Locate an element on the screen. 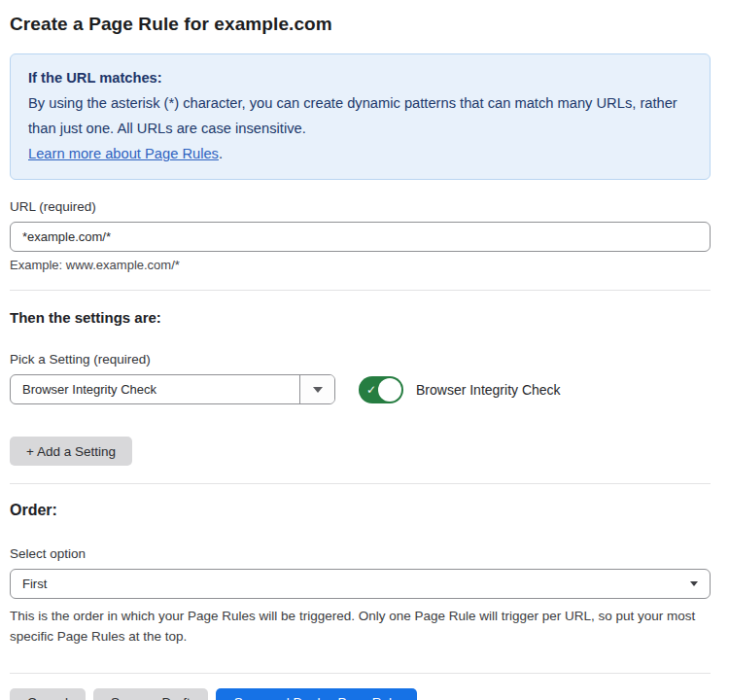 The image size is (729, 700). url-input is located at coordinates (360, 237).